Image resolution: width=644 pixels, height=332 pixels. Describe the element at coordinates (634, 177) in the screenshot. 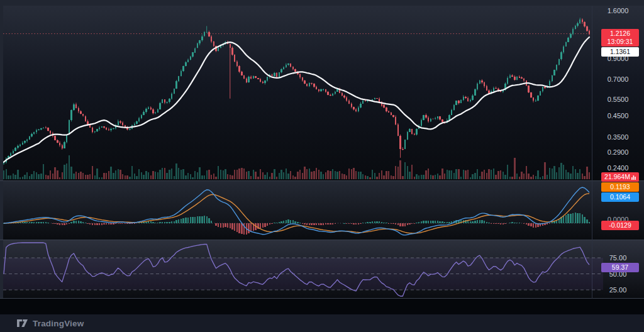

I see `volume-bars-icon` at that location.